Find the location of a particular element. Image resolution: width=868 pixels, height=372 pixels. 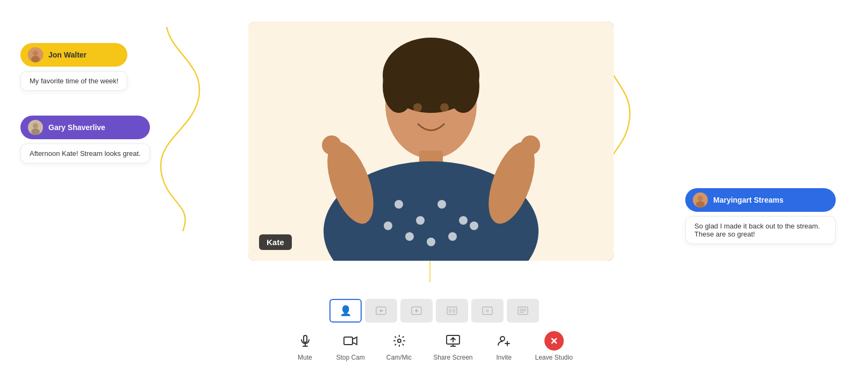

controls-bar: Mute Stop Cam Cam/Mic is located at coordinates (434, 346).